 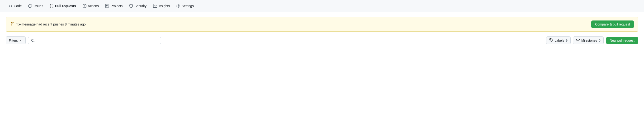 What do you see at coordinates (12, 24) in the screenshot?
I see `branch-icon` at bounding box center [12, 24].